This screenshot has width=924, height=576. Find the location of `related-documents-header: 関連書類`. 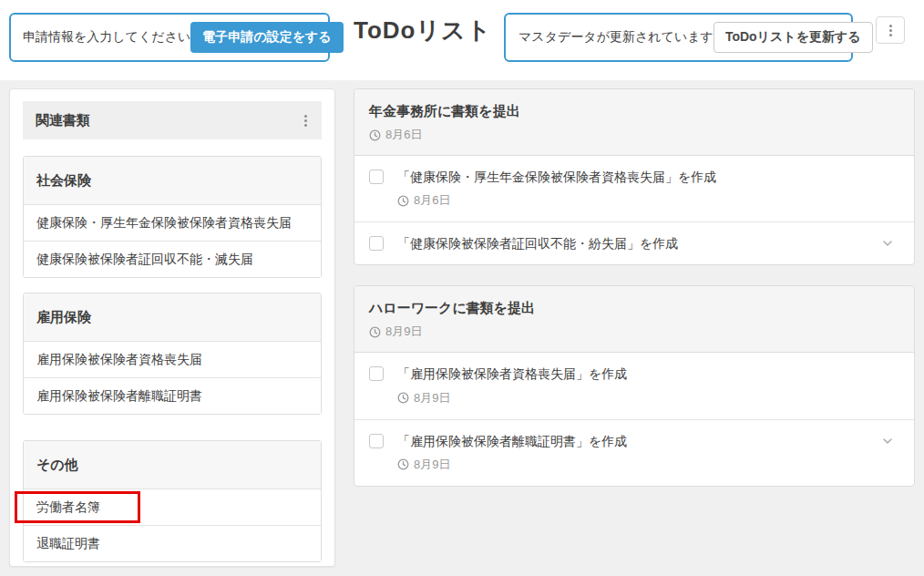

related-documents-header: 関連書類 is located at coordinates (172, 120).